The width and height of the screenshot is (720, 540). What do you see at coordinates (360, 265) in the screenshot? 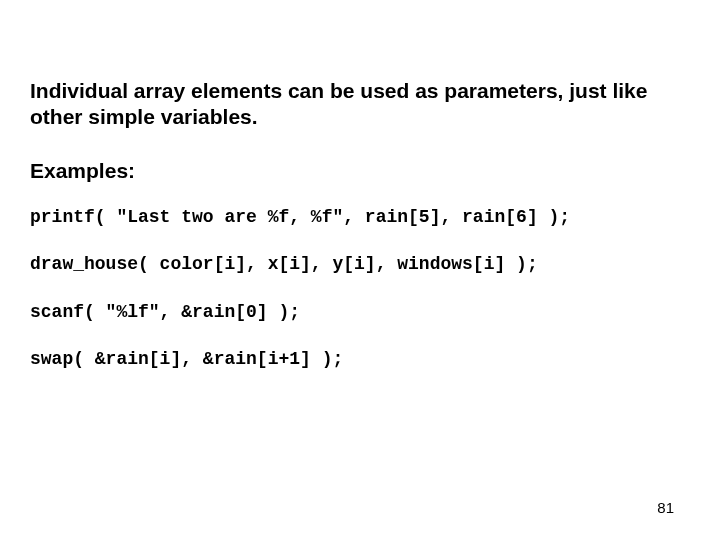
I see `code-line-2: draw_house( color[i], x[i], y[i], window…` at bounding box center [360, 265].